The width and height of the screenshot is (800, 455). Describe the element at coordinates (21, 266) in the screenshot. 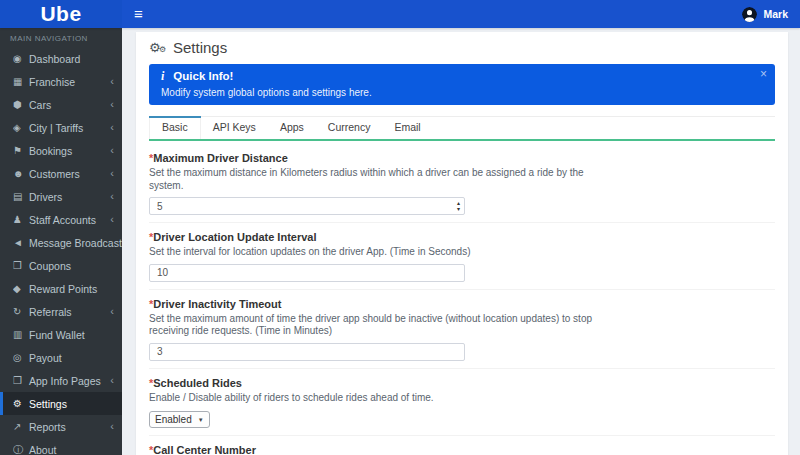

I see `gift-icon: ❒` at that location.